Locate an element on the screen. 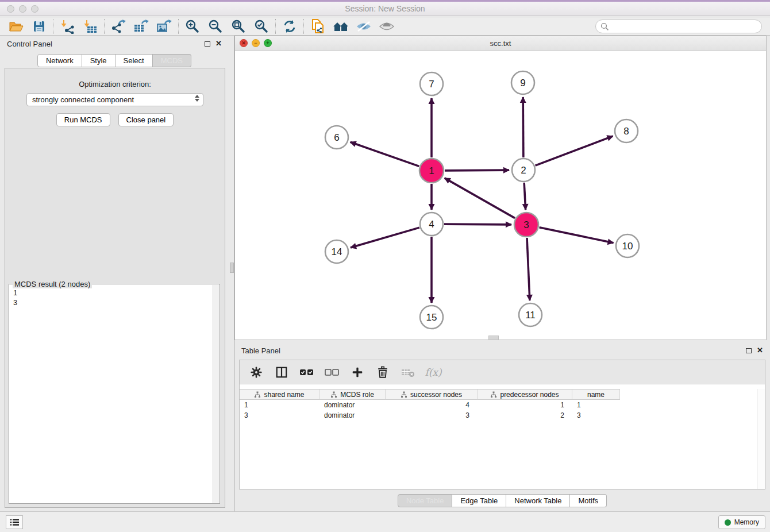 This screenshot has height=532, width=770. result-scrollbar is located at coordinates (216, 394).